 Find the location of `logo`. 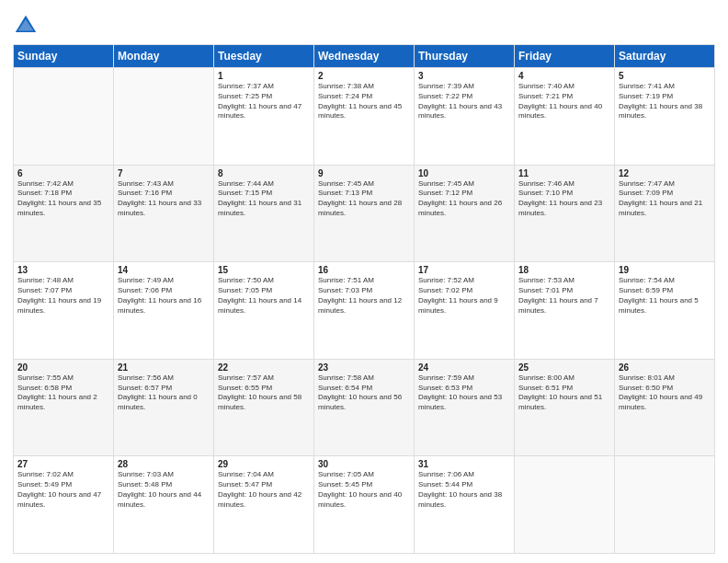

logo is located at coordinates (28, 26).